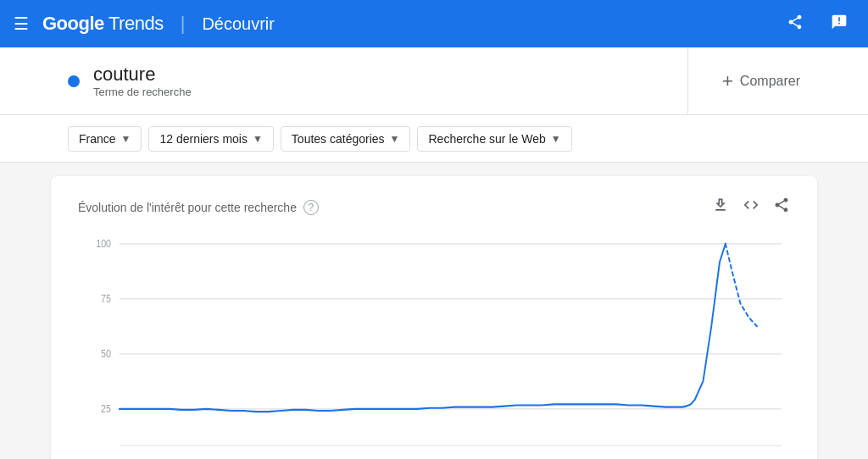 Image resolution: width=868 pixels, height=459 pixels. Describe the element at coordinates (105, 139) in the screenshot. I see `country-filter: France ▼` at that location.